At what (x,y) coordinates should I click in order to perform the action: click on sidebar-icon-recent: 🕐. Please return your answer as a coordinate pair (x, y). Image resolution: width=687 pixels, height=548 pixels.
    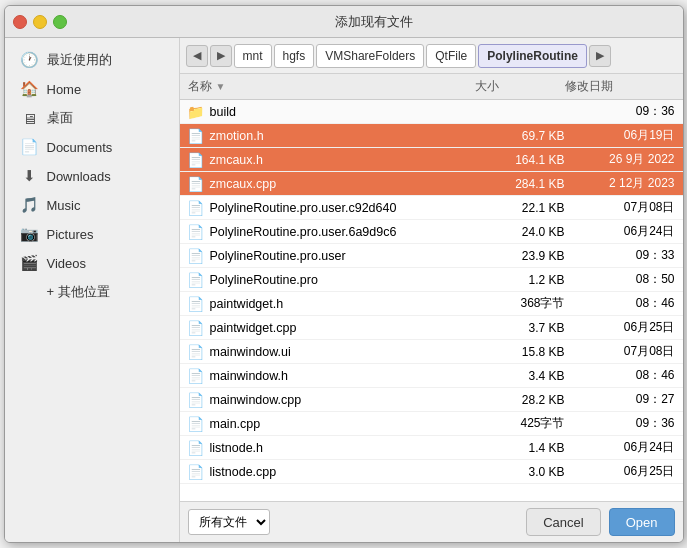
    Looking at the image, I should click on (30, 60).